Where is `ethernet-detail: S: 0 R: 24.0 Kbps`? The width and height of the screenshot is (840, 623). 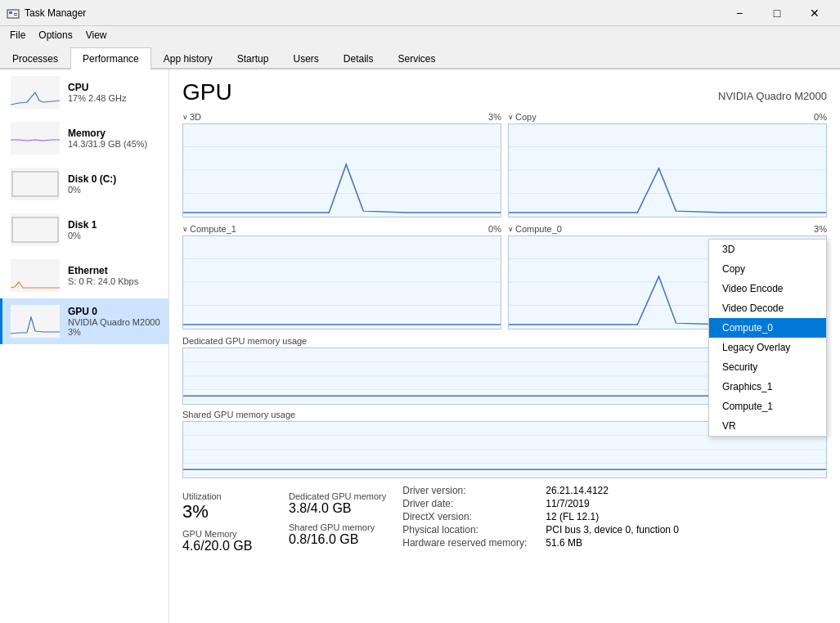 ethernet-detail: S: 0 R: 24.0 Kbps is located at coordinates (115, 281).